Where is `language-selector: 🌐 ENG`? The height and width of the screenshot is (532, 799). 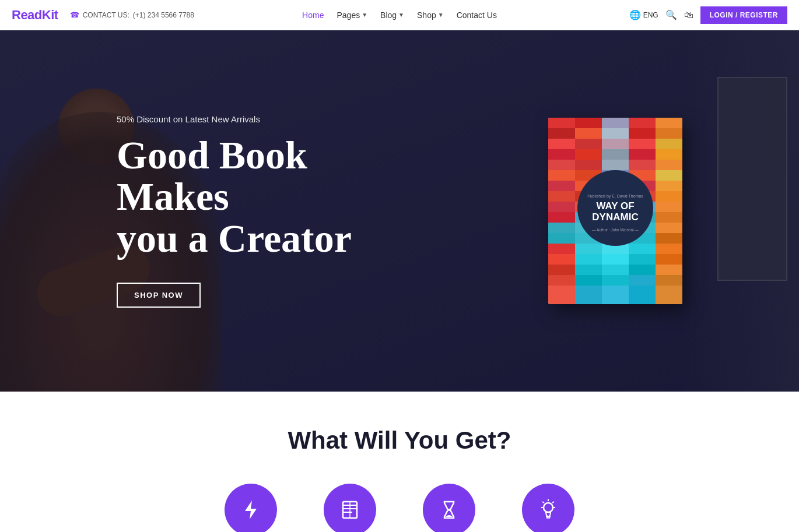
language-selector: 🌐 ENG is located at coordinates (644, 15).